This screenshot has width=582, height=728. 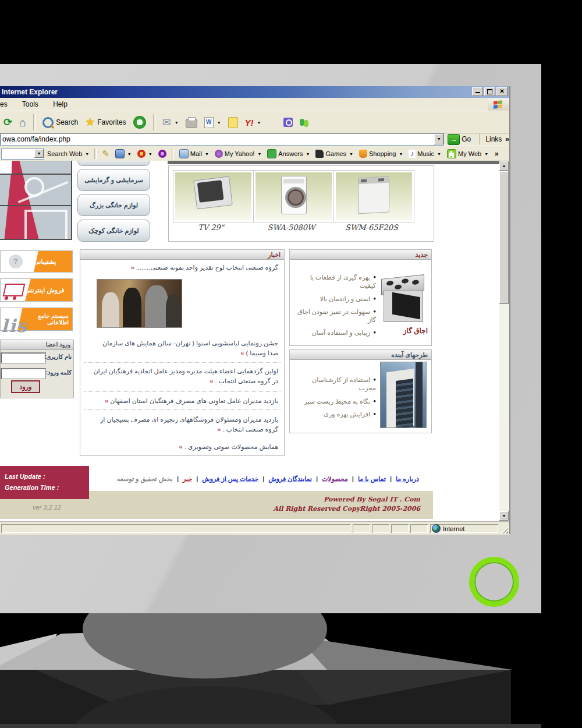 What do you see at coordinates (107, 401) in the screenshot?
I see `news-mark: »` at bounding box center [107, 401].